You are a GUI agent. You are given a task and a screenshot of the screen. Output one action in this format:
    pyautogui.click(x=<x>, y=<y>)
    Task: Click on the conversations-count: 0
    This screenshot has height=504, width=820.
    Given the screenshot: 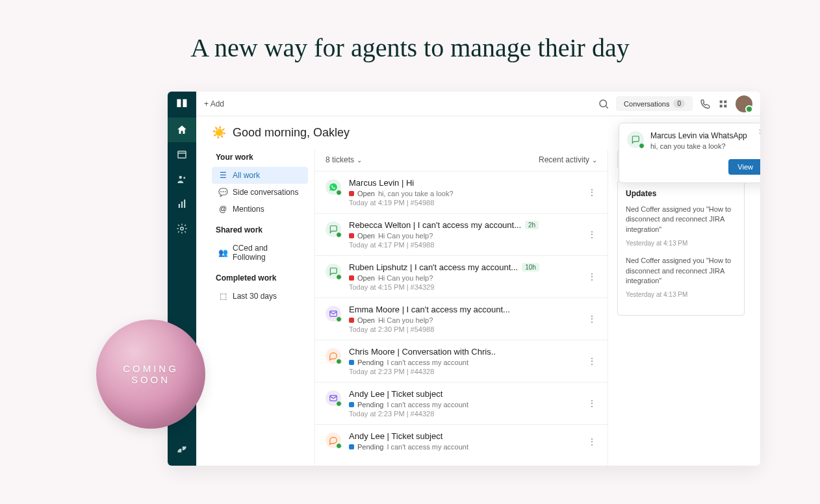 What is the action you would take?
    pyautogui.click(x=679, y=104)
    